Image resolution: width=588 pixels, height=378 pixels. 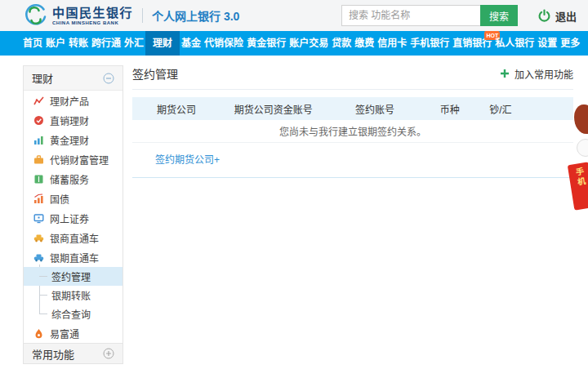 What do you see at coordinates (39, 121) in the screenshot?
I see `seal-icon` at bounding box center [39, 121].